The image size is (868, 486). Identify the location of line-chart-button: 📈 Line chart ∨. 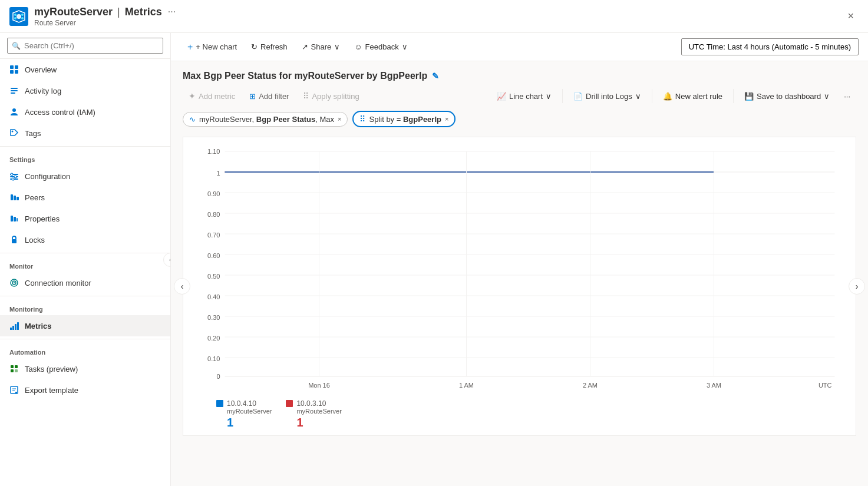
(524, 97).